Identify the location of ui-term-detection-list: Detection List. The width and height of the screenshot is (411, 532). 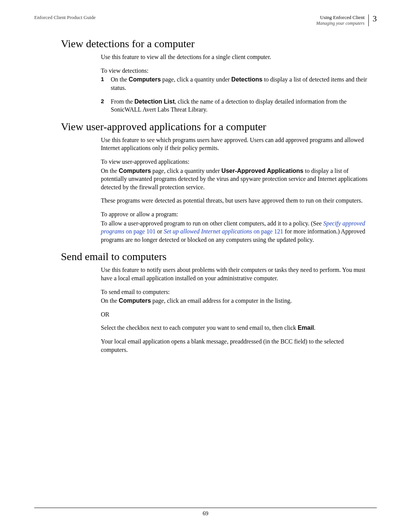
(155, 101).